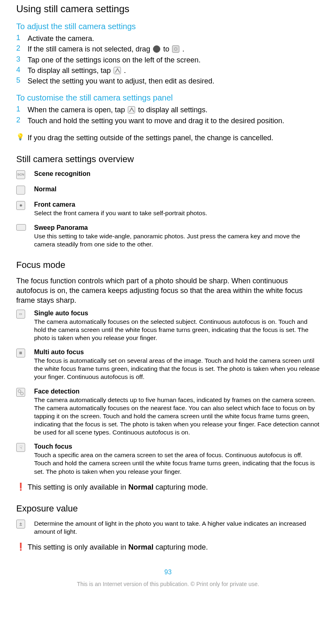  What do you see at coordinates (174, 60) in the screenshot?
I see `step-text: Tap one of the settings icons on the lef…` at bounding box center [174, 60].